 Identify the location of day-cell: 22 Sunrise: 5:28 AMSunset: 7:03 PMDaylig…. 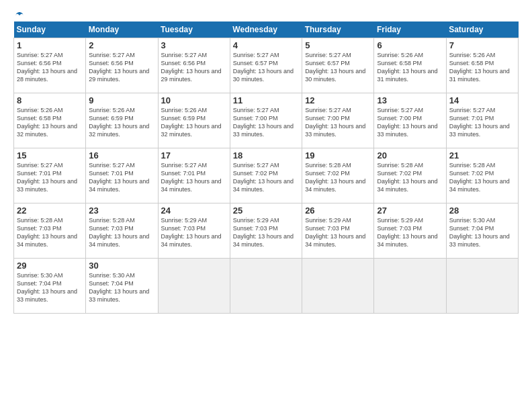
(50, 231).